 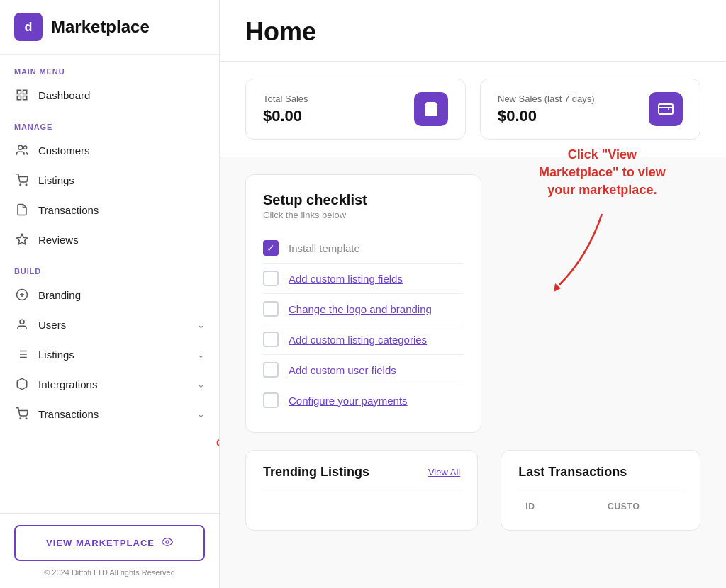 What do you see at coordinates (28, 27) in the screenshot?
I see `app-logo-icon: d` at bounding box center [28, 27].